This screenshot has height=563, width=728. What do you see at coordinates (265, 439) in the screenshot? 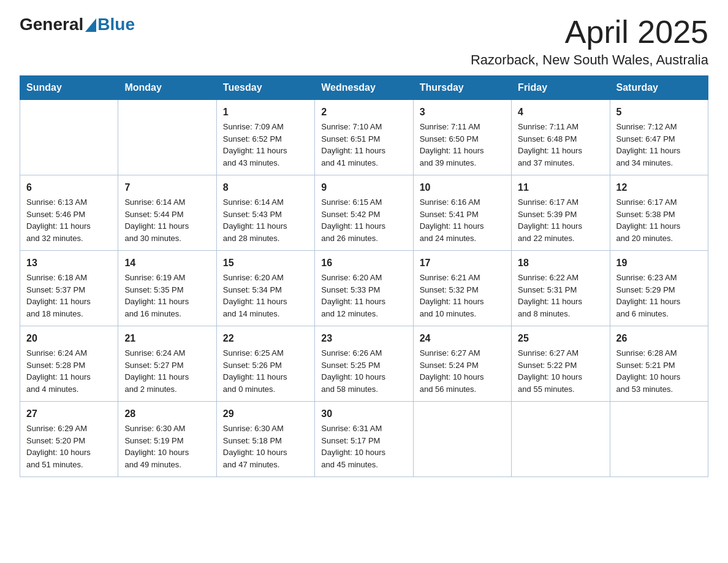
I see `calendar-day-cell: 29Sunrise: 6:30 AMSunset: 5:18 PMDayligh…` at bounding box center [265, 439].